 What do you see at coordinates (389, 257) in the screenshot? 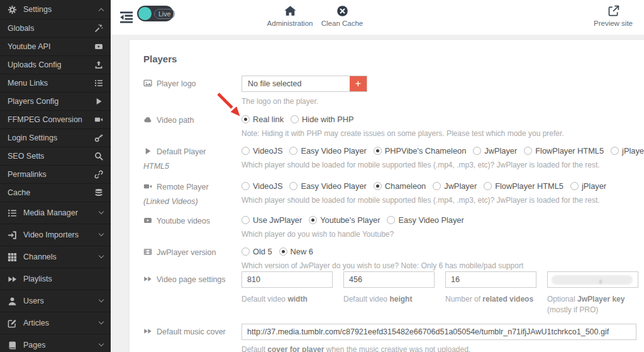
I see `row-jwplayer-version: JwPlayer version Old 5 New 6 Which versi…` at bounding box center [389, 257].